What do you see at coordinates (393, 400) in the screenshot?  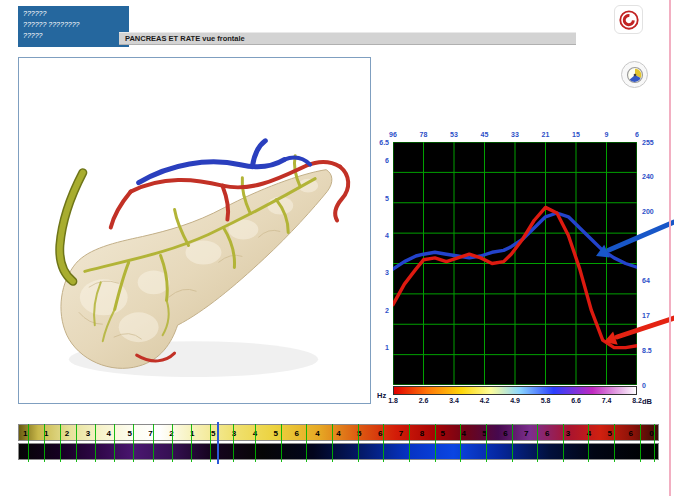 I see `axis-label: 1.8` at bounding box center [393, 400].